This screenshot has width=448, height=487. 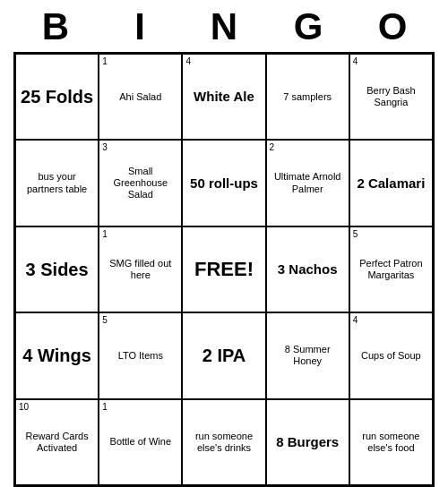 I want to click on cell-text: Ultimate Arnold Palmer, so click(x=308, y=183).